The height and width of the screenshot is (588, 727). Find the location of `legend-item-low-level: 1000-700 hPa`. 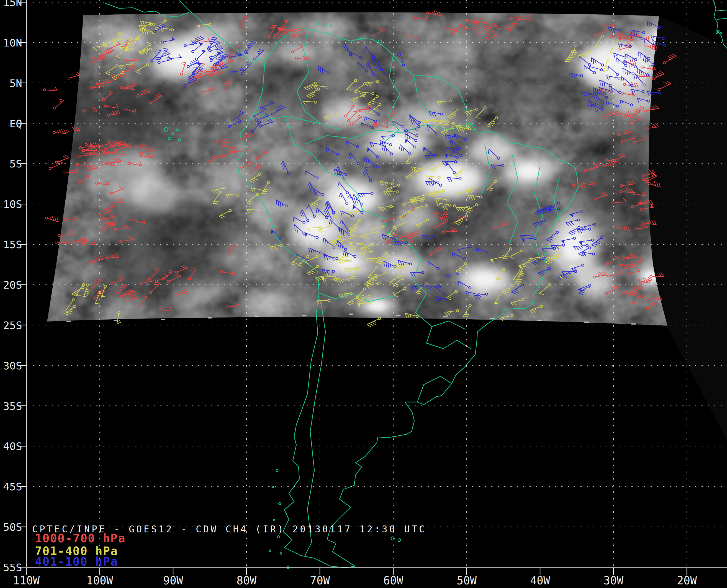

legend-item-low-level: 1000-700 hPa is located at coordinates (80, 539).